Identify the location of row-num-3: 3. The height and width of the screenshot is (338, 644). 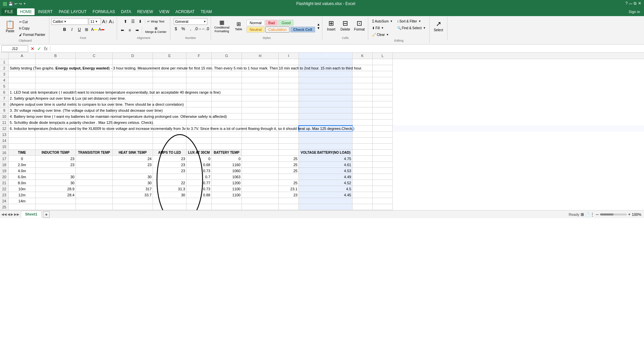
(4, 74).